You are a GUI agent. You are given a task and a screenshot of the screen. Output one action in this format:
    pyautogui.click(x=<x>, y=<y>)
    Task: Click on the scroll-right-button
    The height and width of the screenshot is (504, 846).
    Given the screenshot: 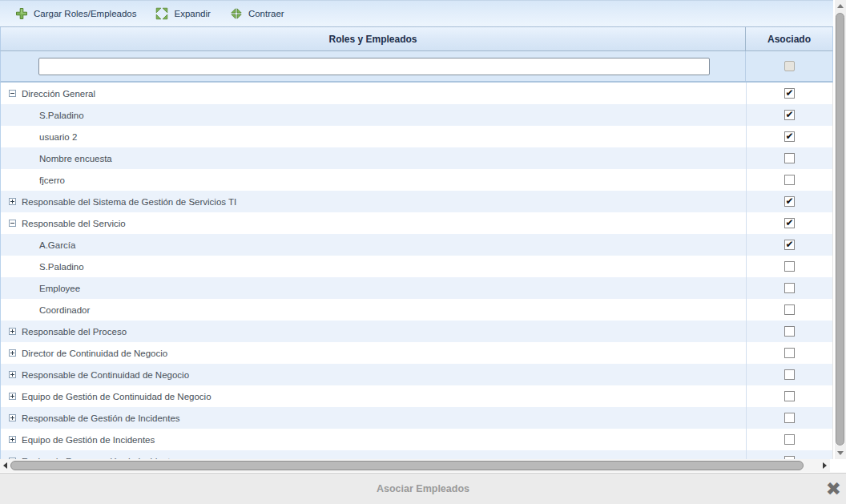 What is the action you would take?
    pyautogui.click(x=825, y=466)
    